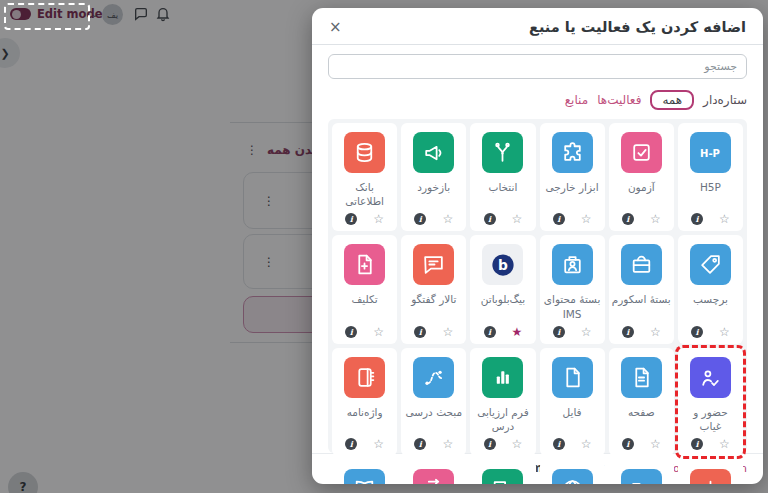  What do you see at coordinates (642, 289) in the screenshot?
I see `activity-card-scorm: بستهٔ اسکورمi☆` at bounding box center [642, 289].